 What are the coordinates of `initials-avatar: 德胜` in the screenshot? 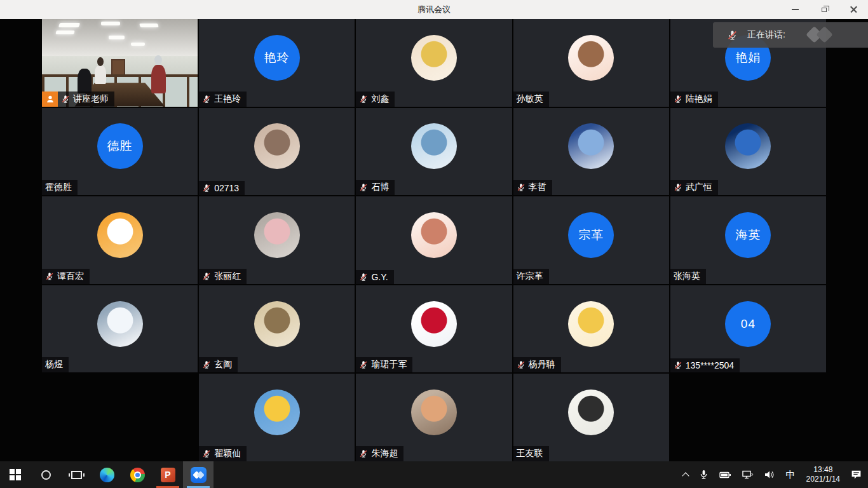 It's located at (120, 146).